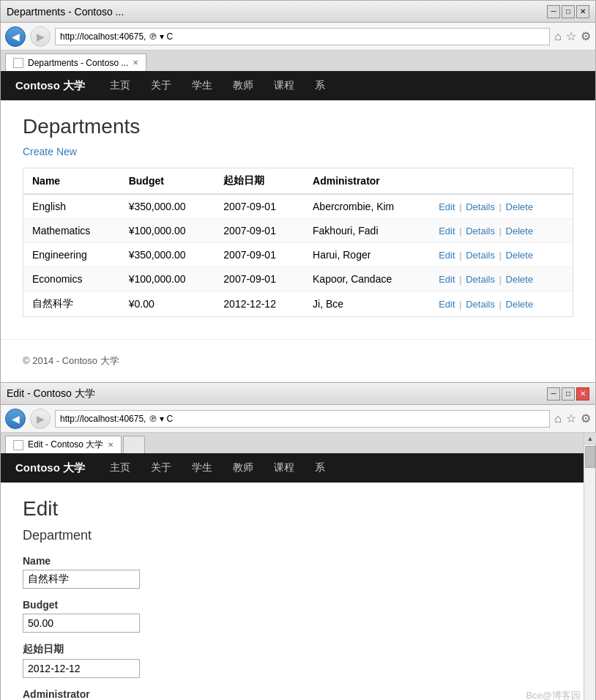 This screenshot has height=700, width=596. What do you see at coordinates (16, 419) in the screenshot?
I see `back-icon-2: ◀` at bounding box center [16, 419].